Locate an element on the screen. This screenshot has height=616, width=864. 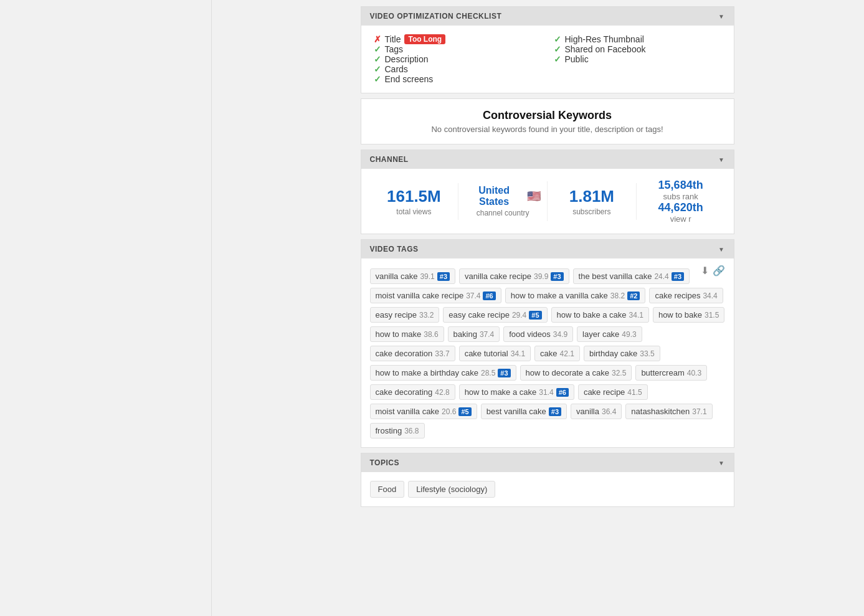
topics-arrow: ▼ is located at coordinates (721, 463).